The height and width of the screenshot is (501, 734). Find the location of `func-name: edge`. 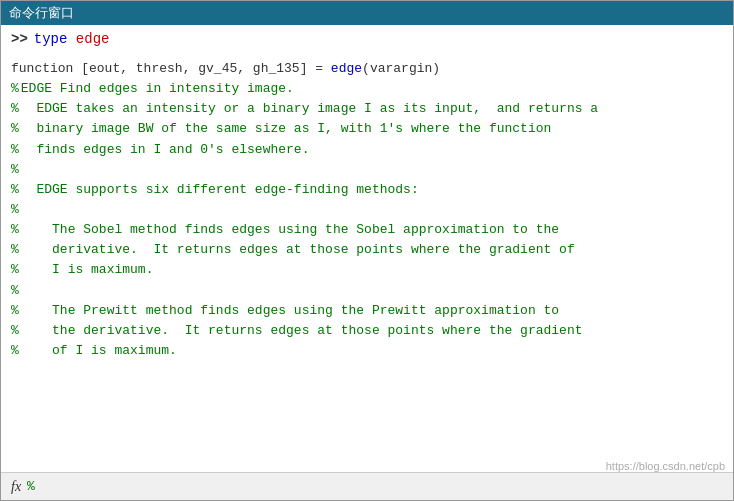

func-name: edge is located at coordinates (346, 69).